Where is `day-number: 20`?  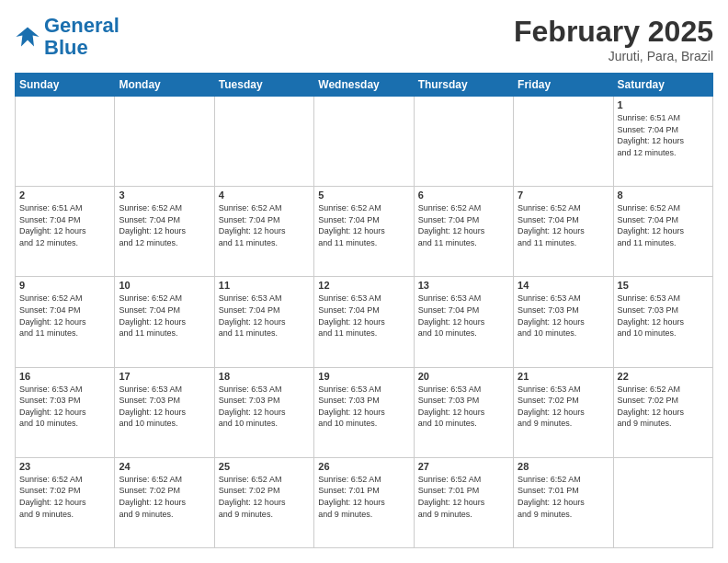
day-number: 20 is located at coordinates (463, 376).